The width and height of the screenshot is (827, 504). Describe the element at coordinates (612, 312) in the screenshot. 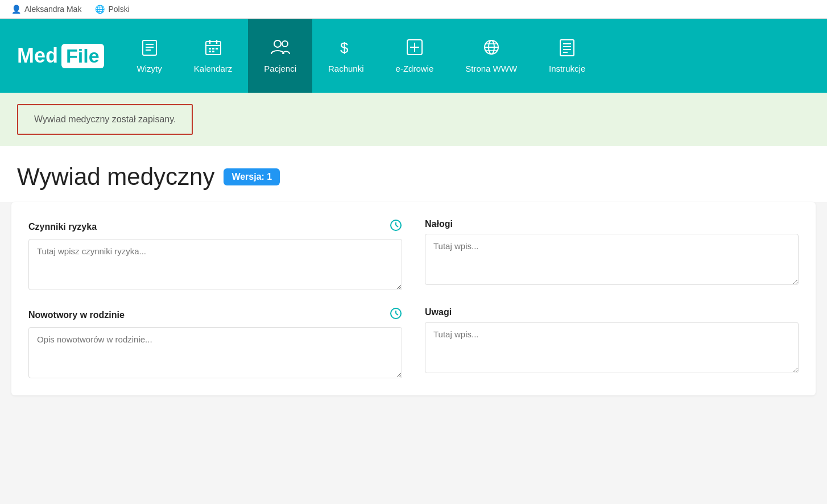

I see `field-header-uwagi: Uwagi` at that location.